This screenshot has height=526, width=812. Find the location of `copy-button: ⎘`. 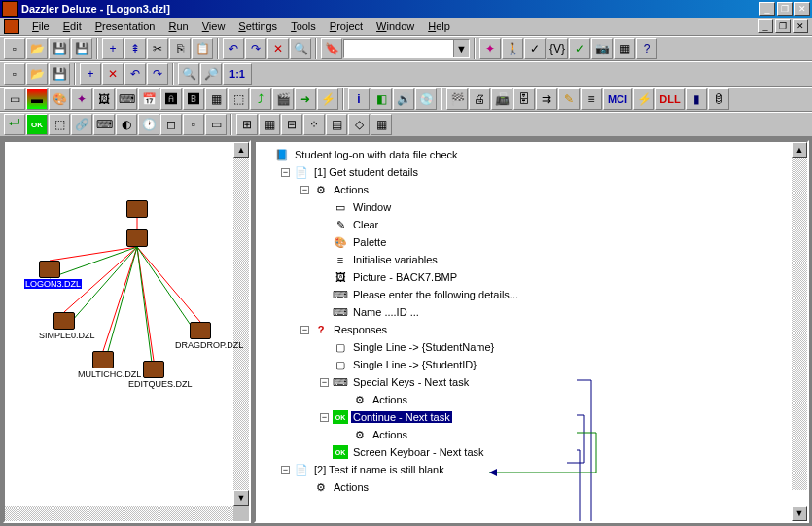

copy-button: ⎘ is located at coordinates (180, 49).